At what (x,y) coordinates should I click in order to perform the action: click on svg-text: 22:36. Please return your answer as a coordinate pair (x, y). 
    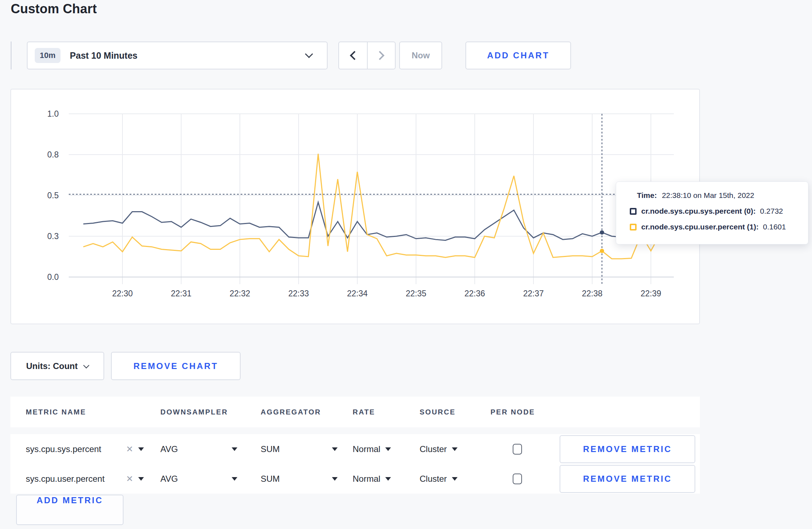
    Looking at the image, I should click on (475, 293).